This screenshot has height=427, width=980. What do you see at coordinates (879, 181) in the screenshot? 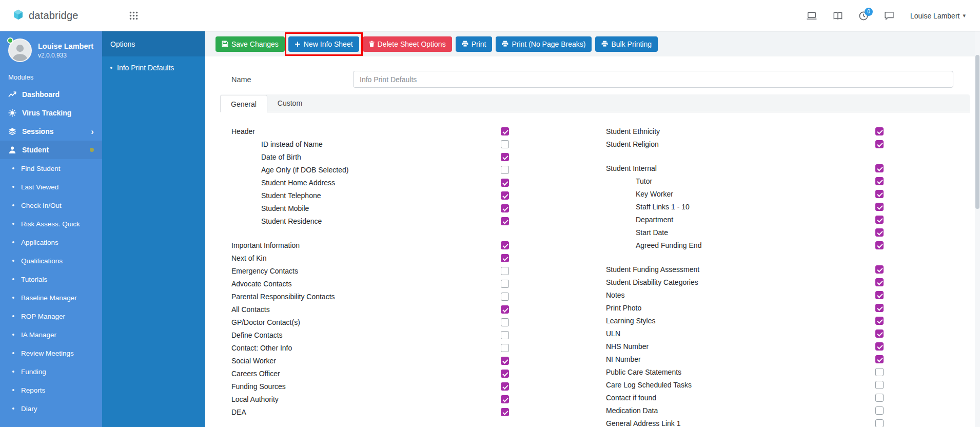
I see `checkbox-tutor` at bounding box center [879, 181].